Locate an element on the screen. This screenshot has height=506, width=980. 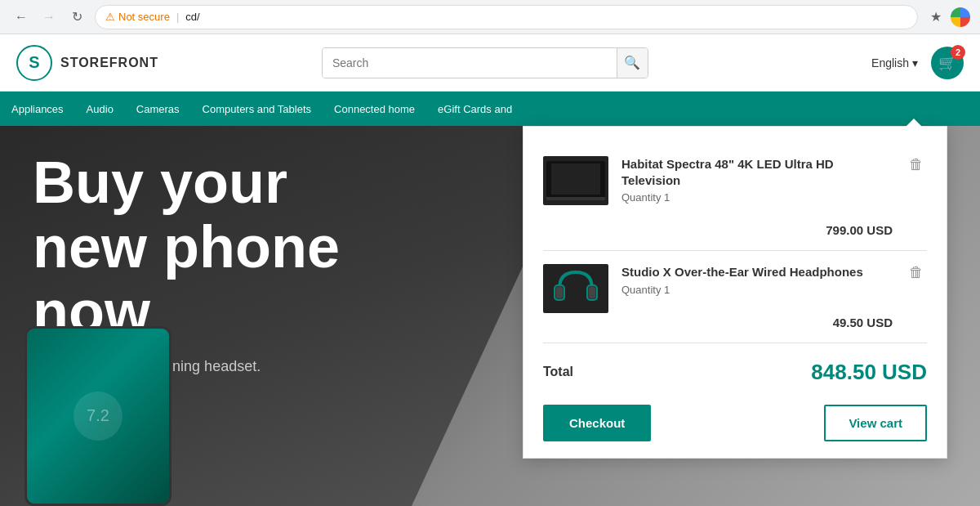
checkout-button: Checkout is located at coordinates (597, 423).